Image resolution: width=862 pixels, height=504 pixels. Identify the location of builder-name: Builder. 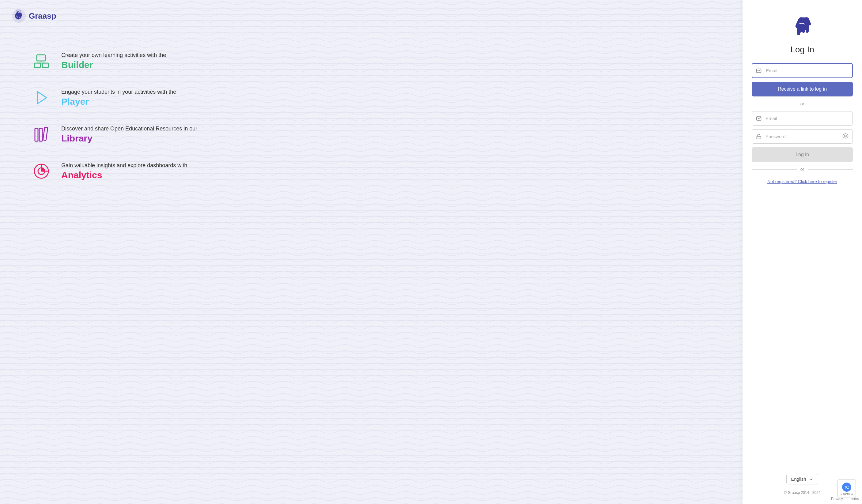
(114, 65).